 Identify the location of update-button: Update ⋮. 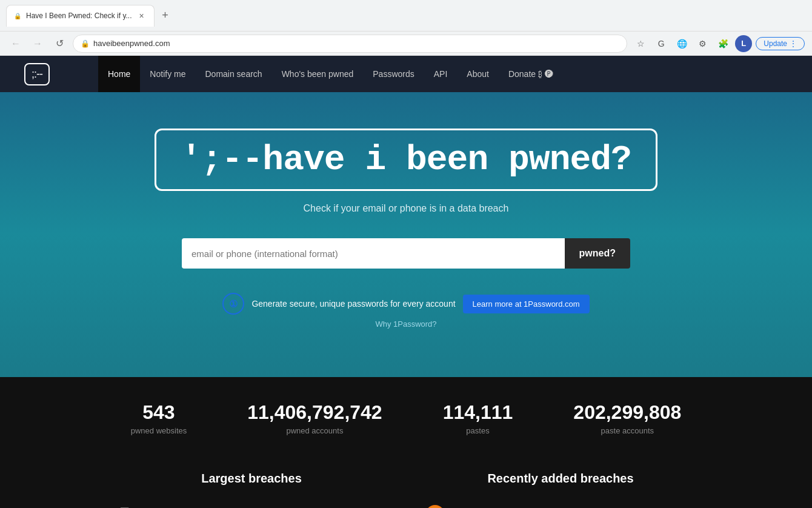
(780, 44).